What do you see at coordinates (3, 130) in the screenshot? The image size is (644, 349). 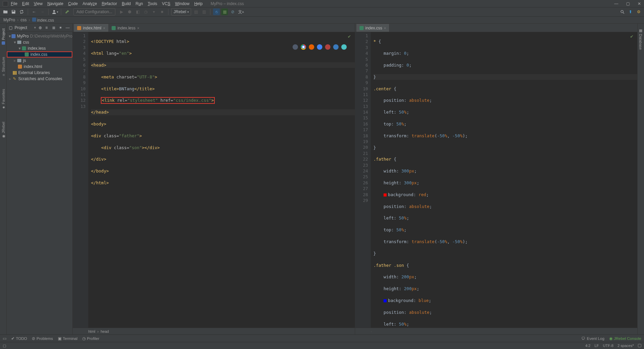 I see `tab-jrebel: ◉ JRebel` at bounding box center [3, 130].